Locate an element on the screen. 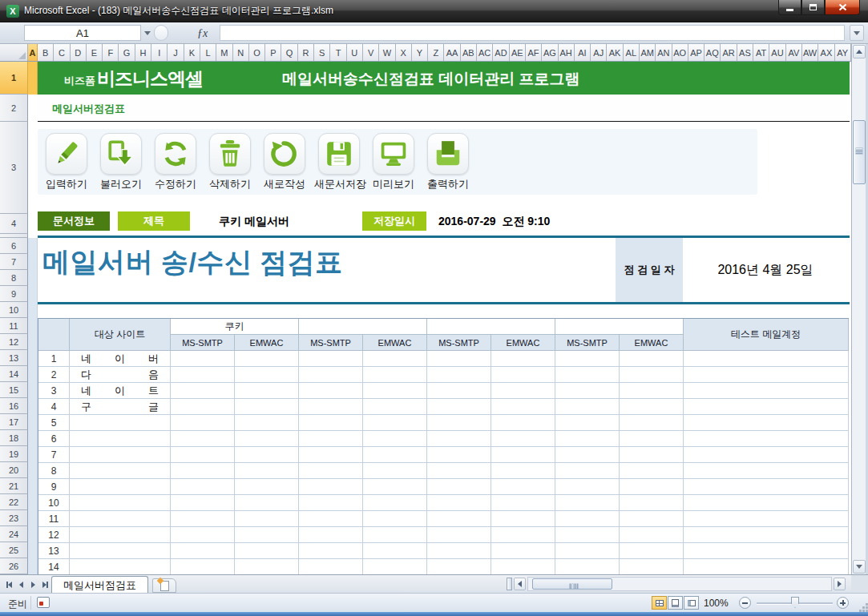 This screenshot has height=616, width=868. cell-row-number: 4 is located at coordinates (55, 407).